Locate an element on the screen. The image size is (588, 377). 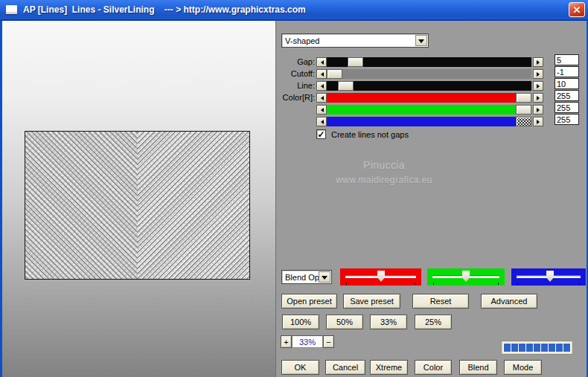
blend-trackbar-red is located at coordinates (381, 277).